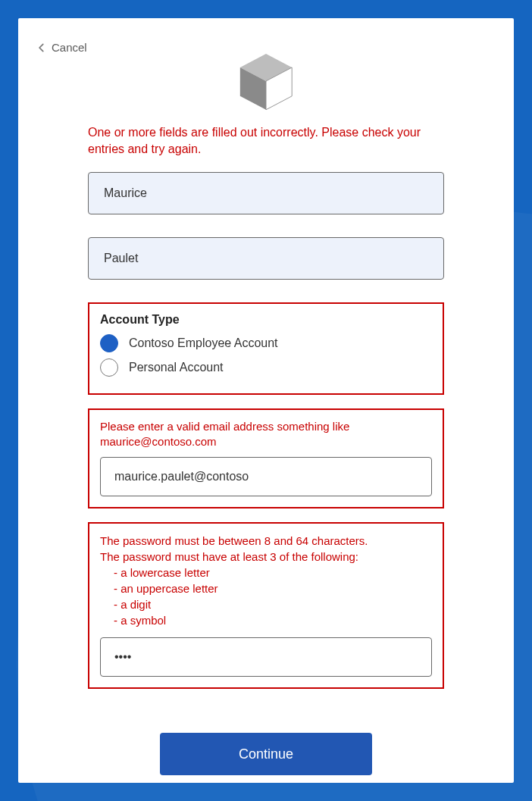 The image size is (532, 801). Describe the element at coordinates (266, 343) in the screenshot. I see `radio-employee-account: Contoso Employee Account` at that location.